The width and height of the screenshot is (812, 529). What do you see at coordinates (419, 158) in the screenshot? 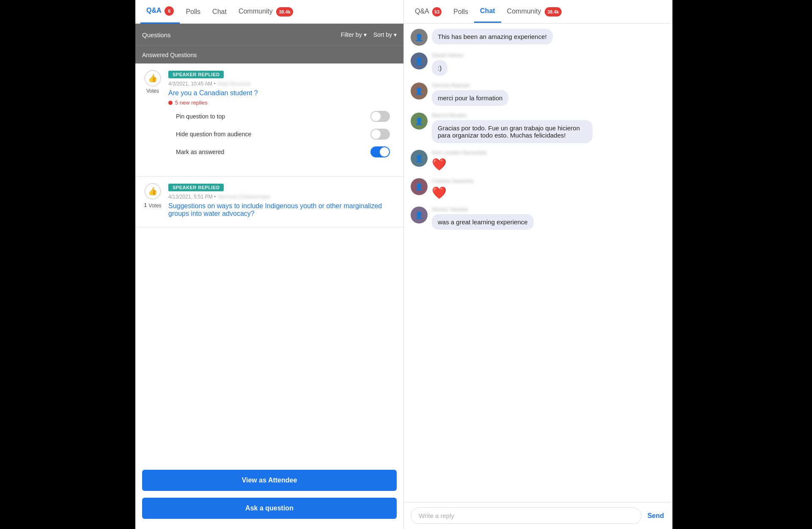
I see `avatar-5: 👤` at bounding box center [419, 158].